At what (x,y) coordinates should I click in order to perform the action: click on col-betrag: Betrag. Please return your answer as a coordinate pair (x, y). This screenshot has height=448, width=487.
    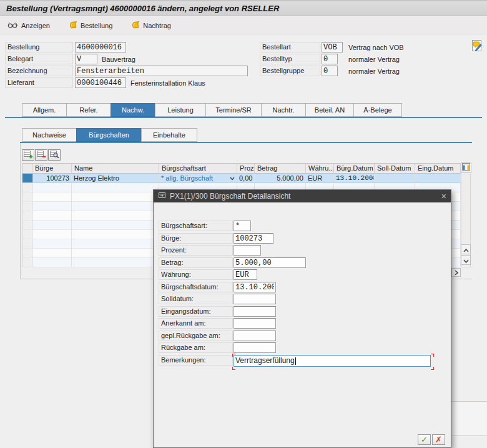
    Looking at the image, I should click on (280, 169).